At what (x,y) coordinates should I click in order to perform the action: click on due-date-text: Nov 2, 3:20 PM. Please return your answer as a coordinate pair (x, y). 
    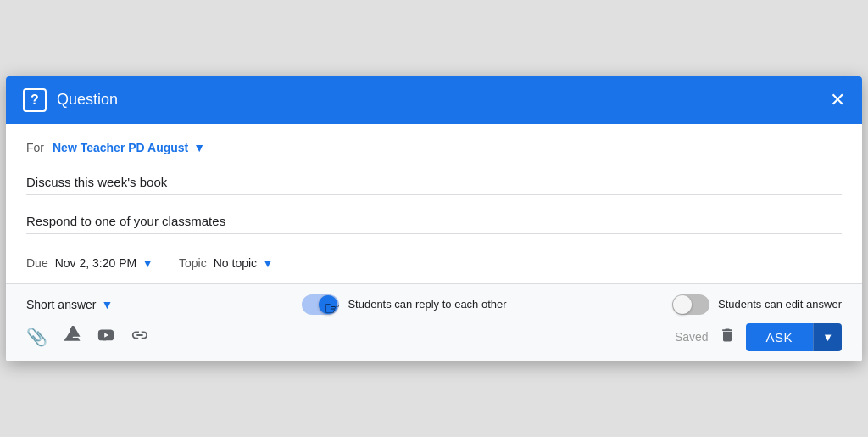
    Looking at the image, I should click on (97, 263).